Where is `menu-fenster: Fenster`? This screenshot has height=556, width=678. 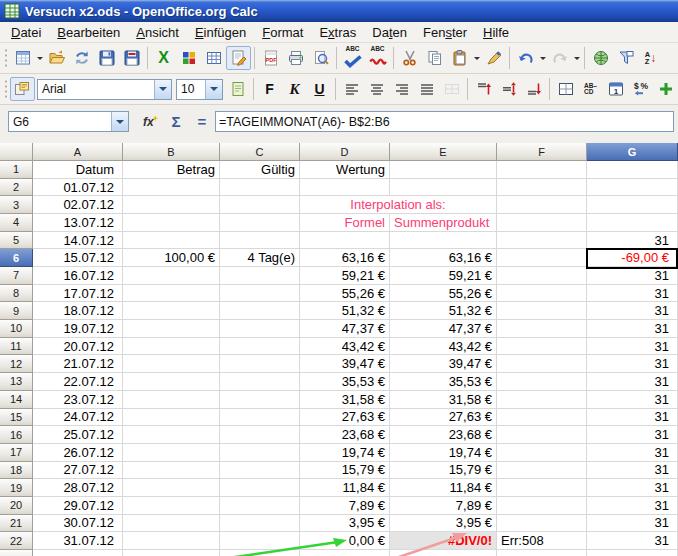 menu-fenster: Fenster is located at coordinates (445, 32).